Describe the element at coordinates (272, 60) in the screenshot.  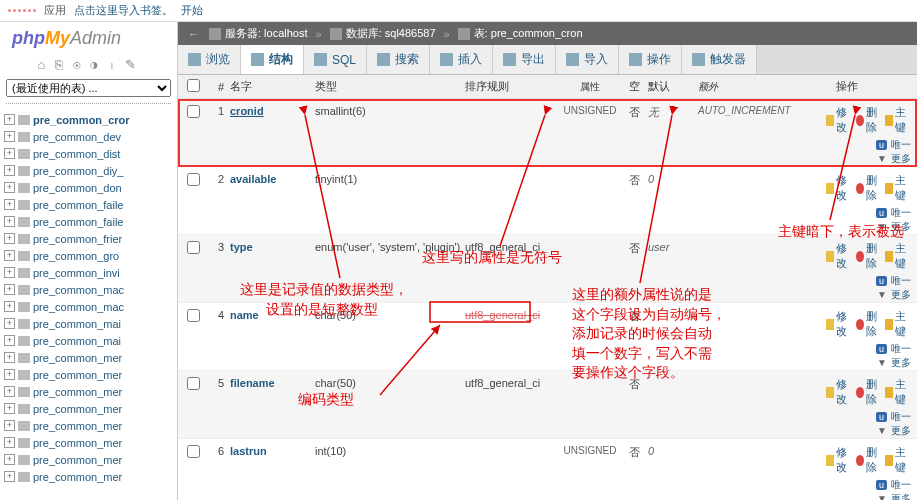
I see `tab-结构: 结构` at that location.